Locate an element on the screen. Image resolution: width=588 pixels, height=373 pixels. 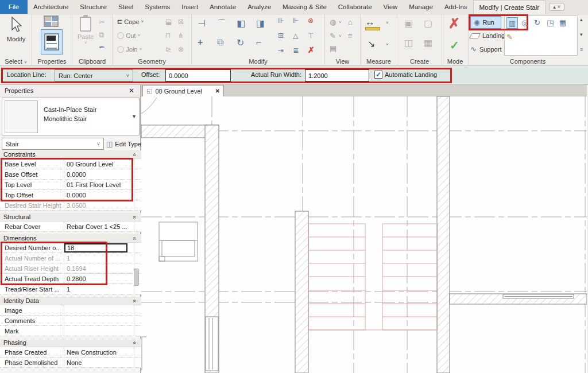
rotate-icon: ↻ is located at coordinates (240, 42).